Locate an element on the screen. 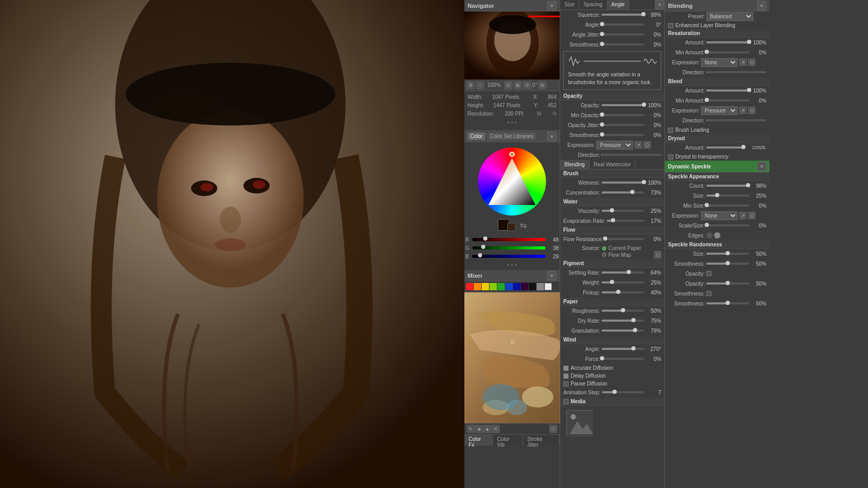 The height and width of the screenshot is (488, 868). navigator-menu-btn: ≡ is located at coordinates (552, 6).